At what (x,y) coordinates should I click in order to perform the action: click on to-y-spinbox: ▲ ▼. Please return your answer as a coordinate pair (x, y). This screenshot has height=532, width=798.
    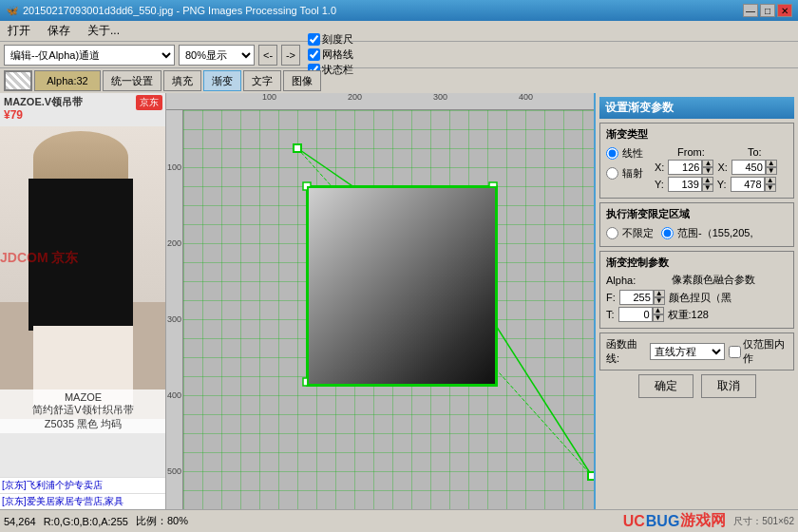
    Looking at the image, I should click on (753, 184).